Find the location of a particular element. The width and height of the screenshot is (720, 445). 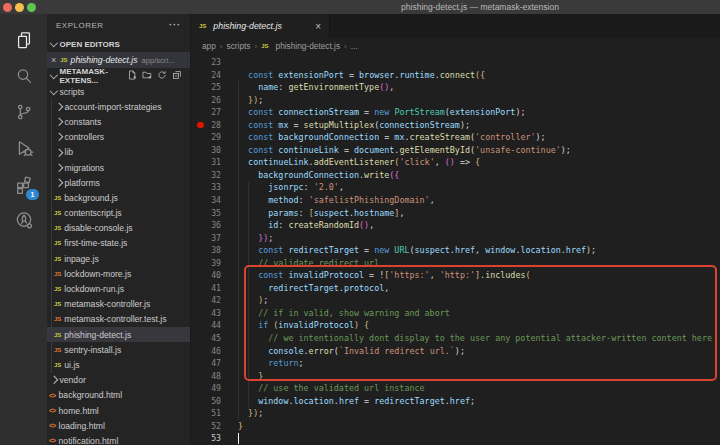

line-number: 42 is located at coordinates (206, 300).